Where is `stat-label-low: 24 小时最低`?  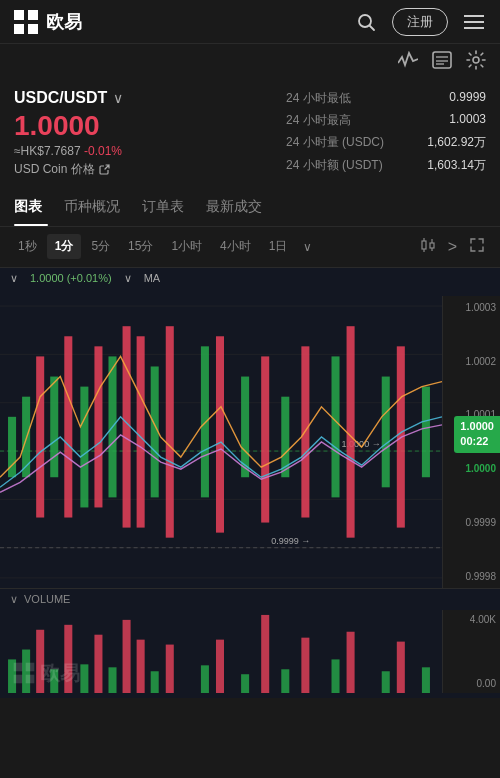 stat-label-low: 24 小时最低 is located at coordinates (318, 98).